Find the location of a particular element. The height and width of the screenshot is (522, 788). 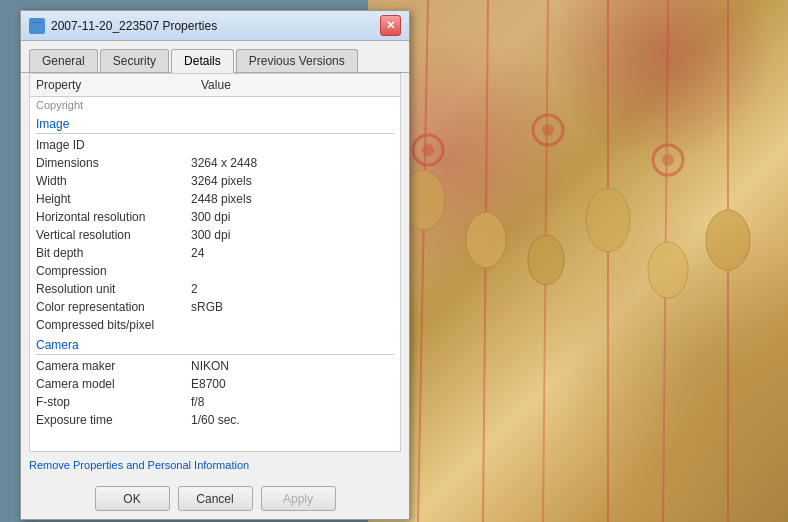

table-row: Bit depth 24 is located at coordinates (215, 253).